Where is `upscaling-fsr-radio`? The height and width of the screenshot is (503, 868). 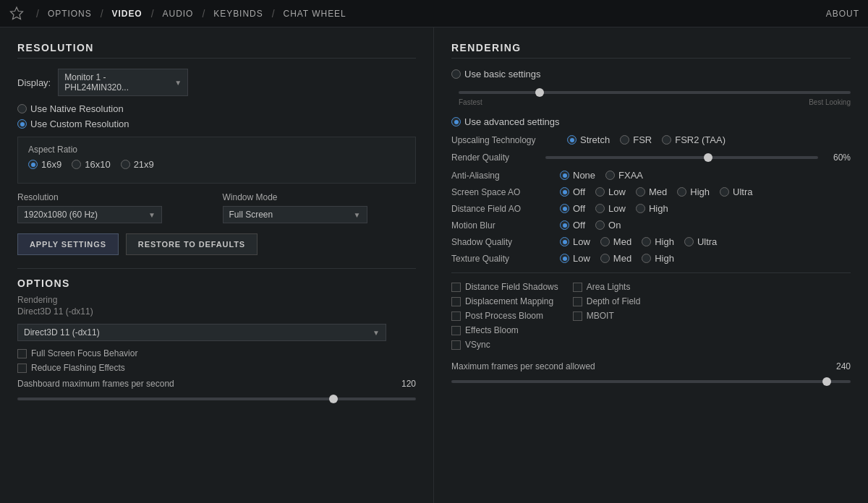
upscaling-fsr-radio is located at coordinates (625, 140).